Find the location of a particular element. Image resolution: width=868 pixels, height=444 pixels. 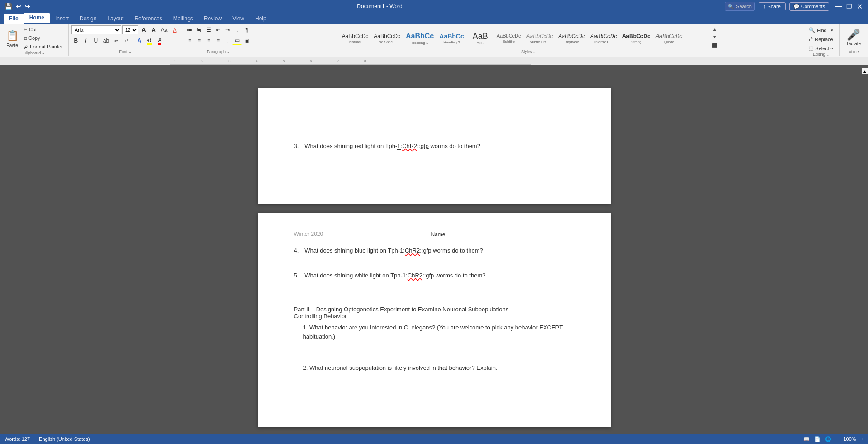

justify-button: ≡ is located at coordinates (218, 41).